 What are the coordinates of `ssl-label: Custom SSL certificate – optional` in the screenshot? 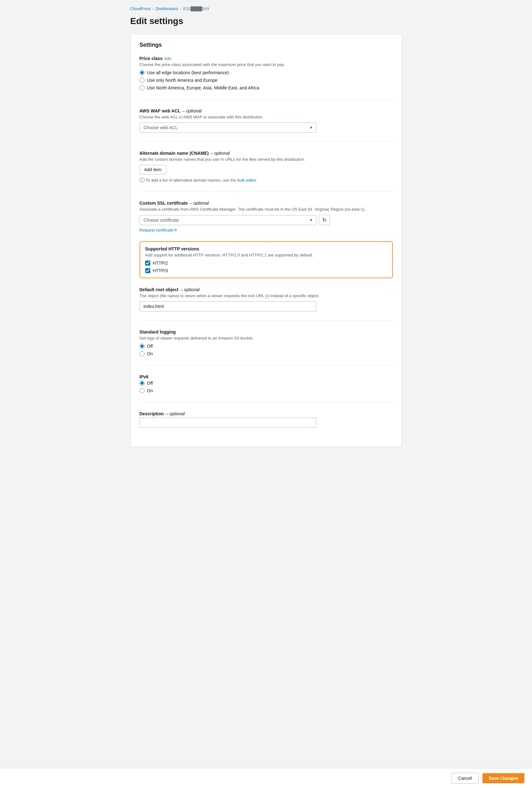 It's located at (266, 203).